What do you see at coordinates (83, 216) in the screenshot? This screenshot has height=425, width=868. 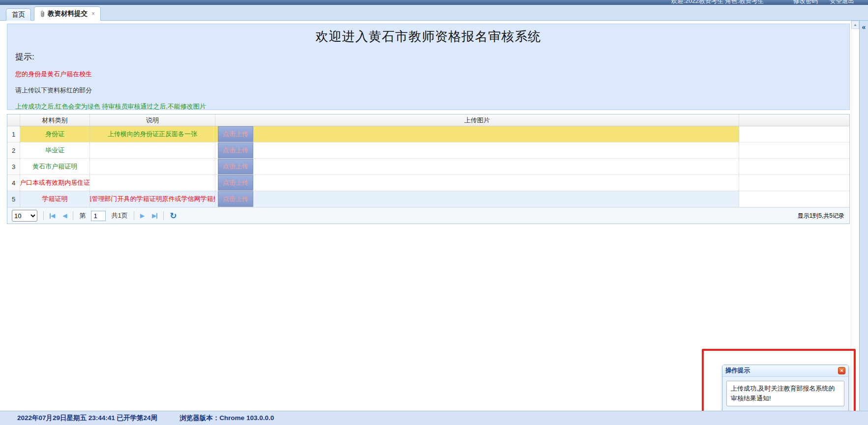 I see `page-prefix-label: 第` at bounding box center [83, 216].